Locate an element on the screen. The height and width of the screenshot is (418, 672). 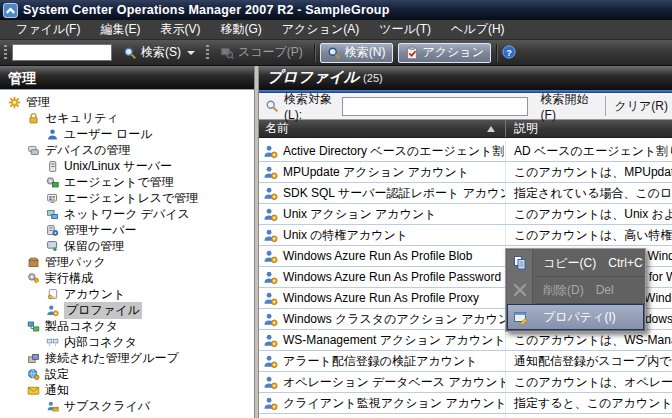
table-row: Unix アクション アカウントこのアカウントは、Unix および Linux is located at coordinates (466, 214).